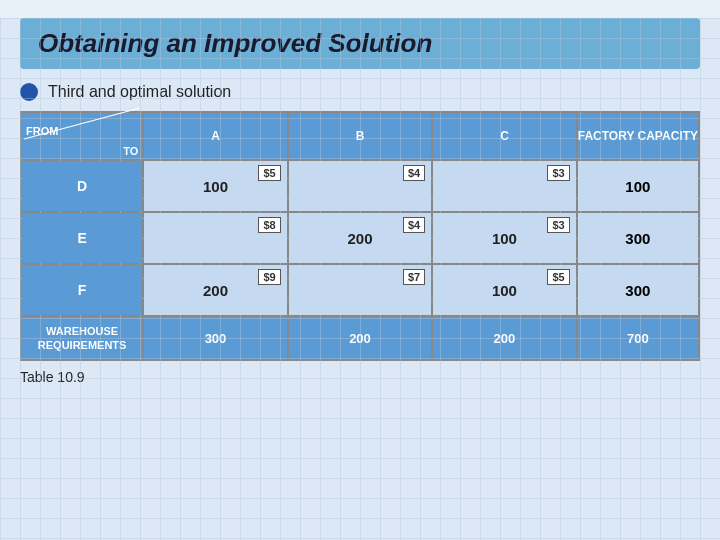 The image size is (720, 540). I want to click on bullet-icon, so click(29, 92).